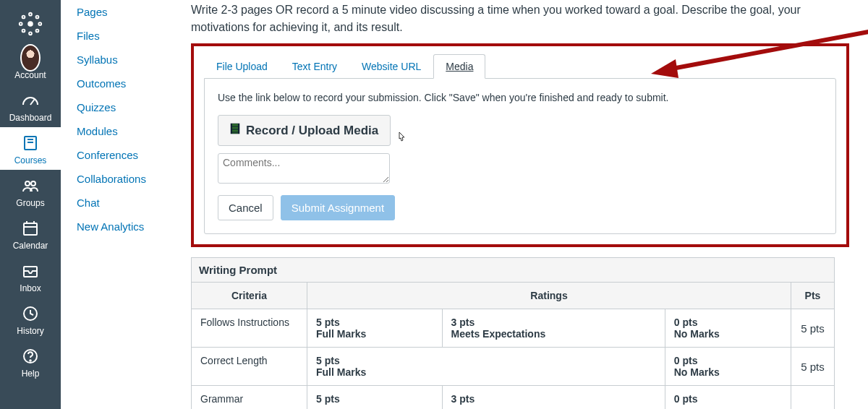  What do you see at coordinates (553, 328) in the screenshot?
I see `rubric-rating: 3 ptsMeets Expectations` at bounding box center [553, 328].